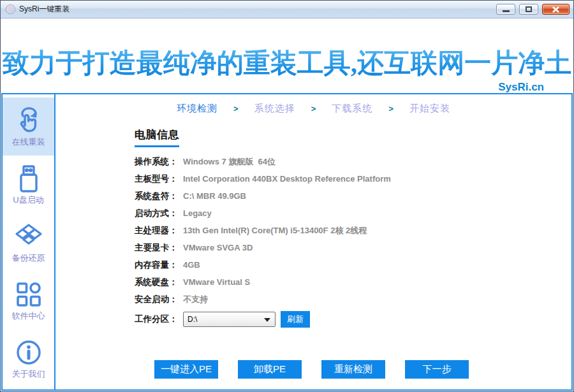 This screenshot has width=574, height=392. Describe the element at coordinates (29, 242) in the screenshot. I see `sidebar: 在线重装 U盘启动 备份还原` at that location.